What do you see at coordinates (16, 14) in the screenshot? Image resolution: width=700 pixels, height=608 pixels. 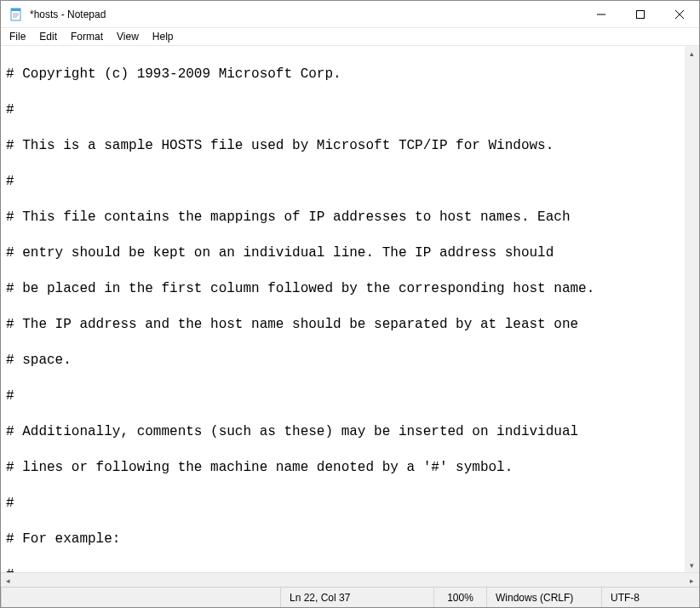 I see `notepad-icon` at bounding box center [16, 14].